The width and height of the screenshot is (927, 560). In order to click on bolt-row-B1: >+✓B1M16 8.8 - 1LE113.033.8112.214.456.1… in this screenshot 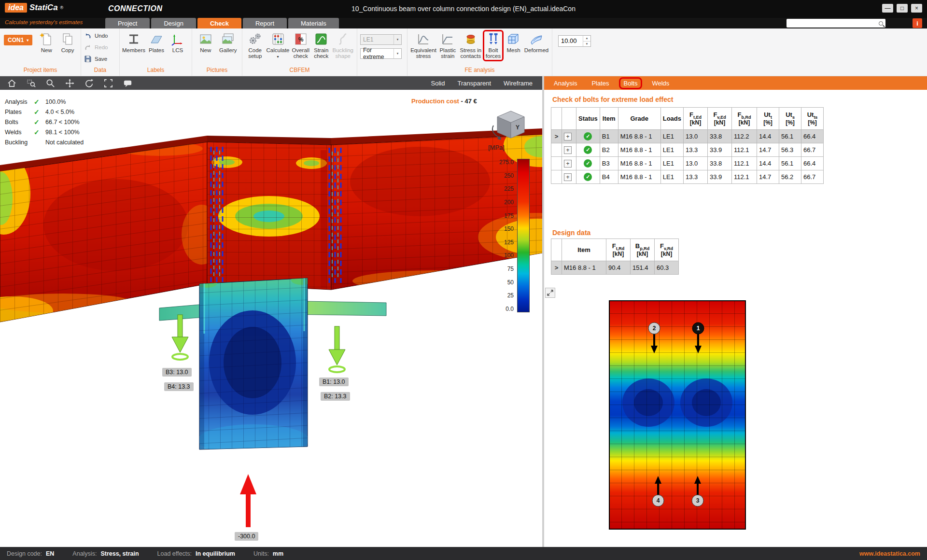, I will do `click(688, 137)`.